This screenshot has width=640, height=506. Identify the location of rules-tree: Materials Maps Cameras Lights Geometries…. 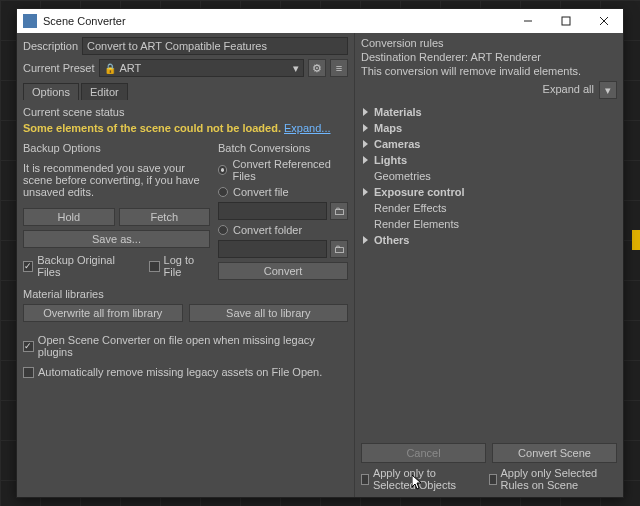
(489, 176).